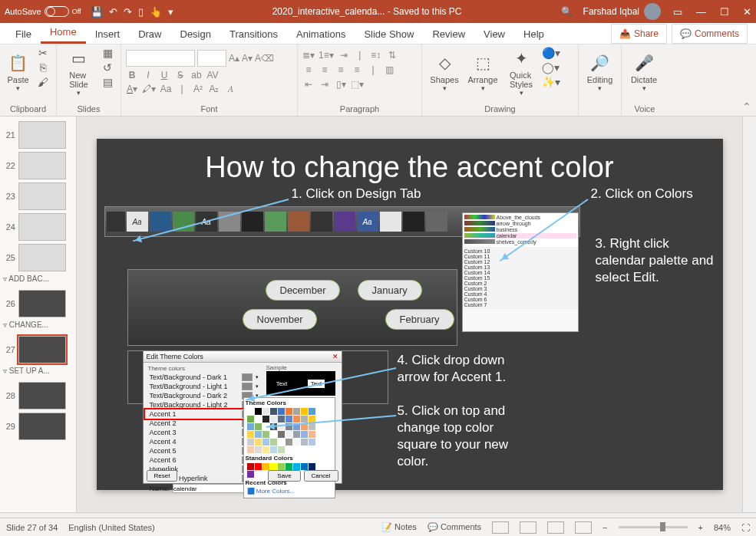 This screenshot has height=536, width=756. What do you see at coordinates (605, 528) in the screenshot?
I see `zoom-out-icon: −` at bounding box center [605, 528].